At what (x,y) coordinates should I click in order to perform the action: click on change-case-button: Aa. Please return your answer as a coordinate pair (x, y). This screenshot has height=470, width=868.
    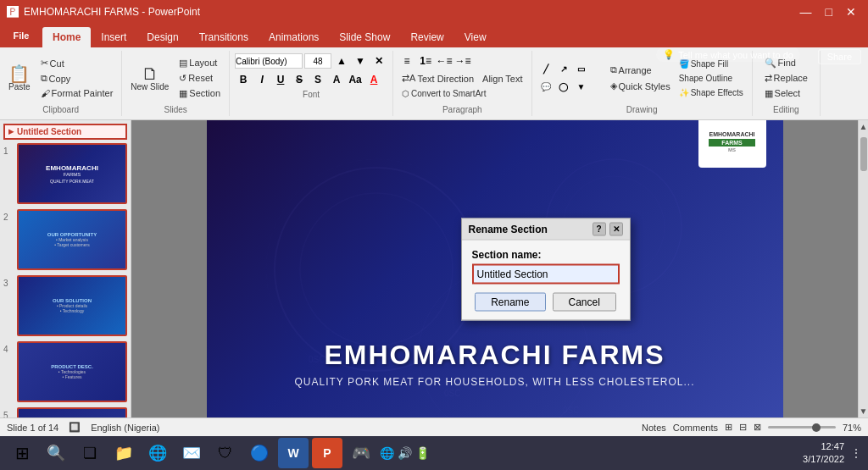
    Looking at the image, I should click on (355, 80).